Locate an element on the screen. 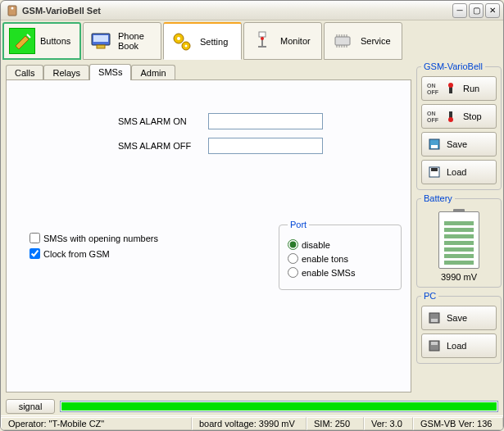 This screenshot has width=504, height=431. gsm-load-label: Load is located at coordinates (456, 172).